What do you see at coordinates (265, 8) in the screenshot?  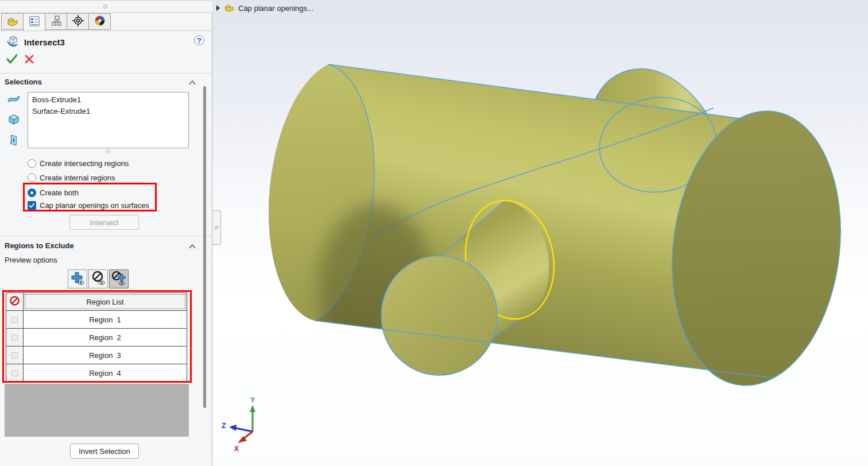 I see `flyout-feature-tree: Cap planar openings...` at bounding box center [265, 8].